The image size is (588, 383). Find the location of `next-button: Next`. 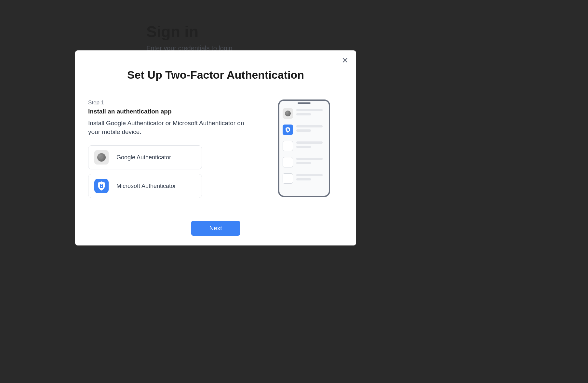

next-button: Next is located at coordinates (215, 228).